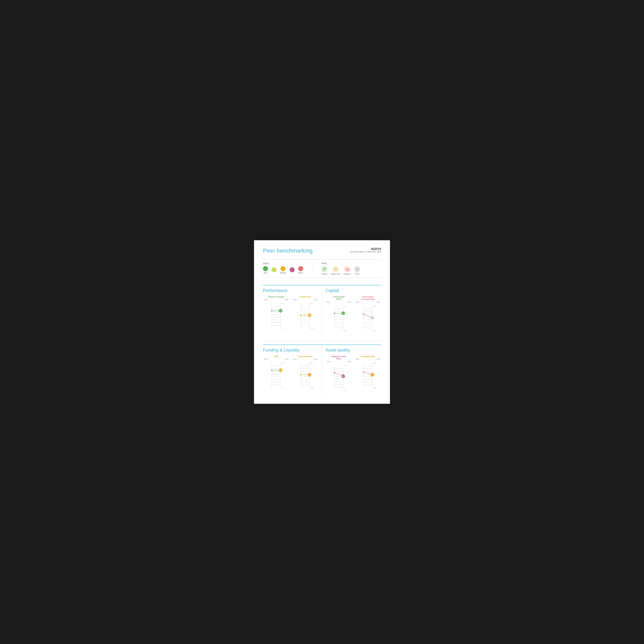 This screenshot has height=644, width=644. Describe the element at coordinates (374, 306) in the screenshot. I see `svg-text: 30%` at that location.